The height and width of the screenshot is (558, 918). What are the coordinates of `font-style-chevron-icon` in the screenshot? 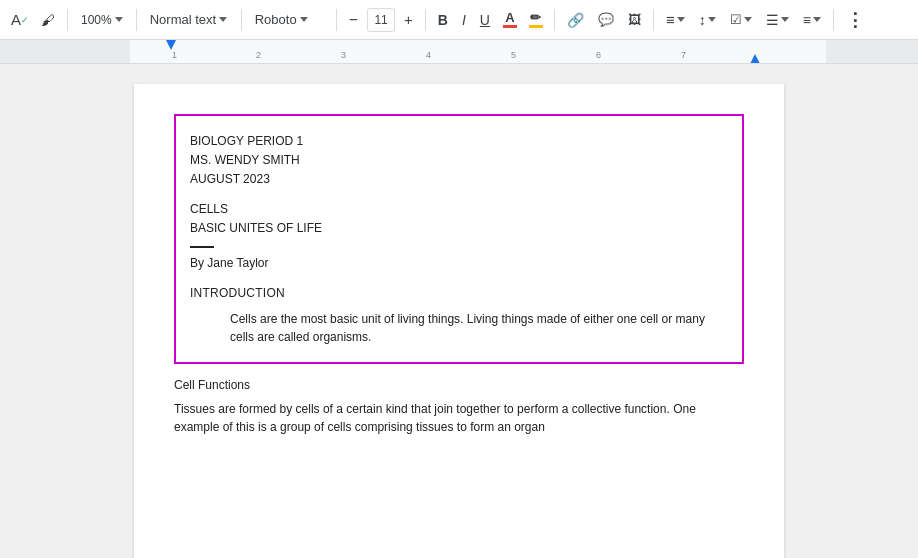 It's located at (223, 20).